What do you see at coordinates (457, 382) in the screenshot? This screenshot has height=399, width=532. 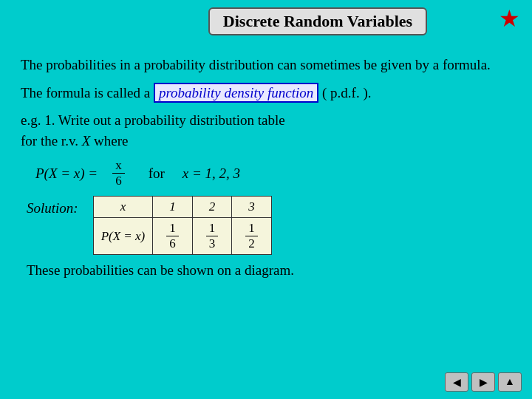 I see `nav-back-button: ◀` at bounding box center [457, 382].